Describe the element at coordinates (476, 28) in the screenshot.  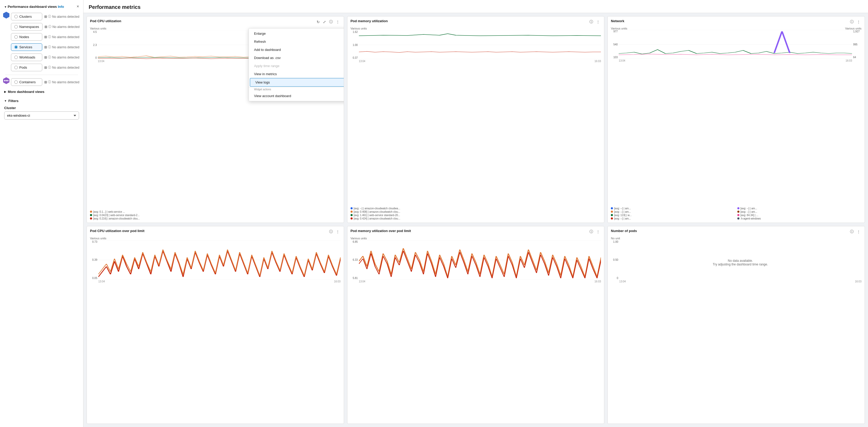
I see `mem-y-label: Various units` at that location.